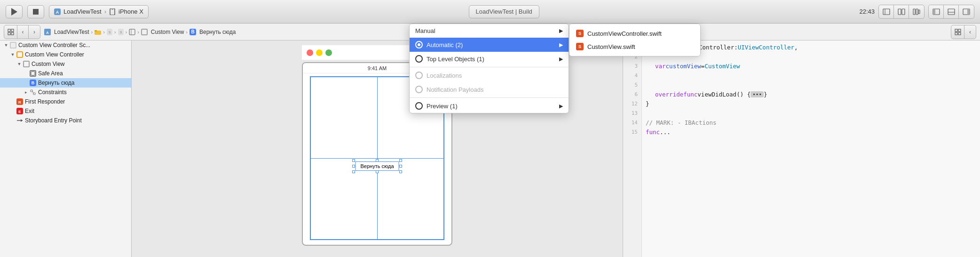 This screenshot has height=257, width=980. Describe the element at coordinates (6, 45) in the screenshot. I see `expand-icon-scene: ▼` at that location.